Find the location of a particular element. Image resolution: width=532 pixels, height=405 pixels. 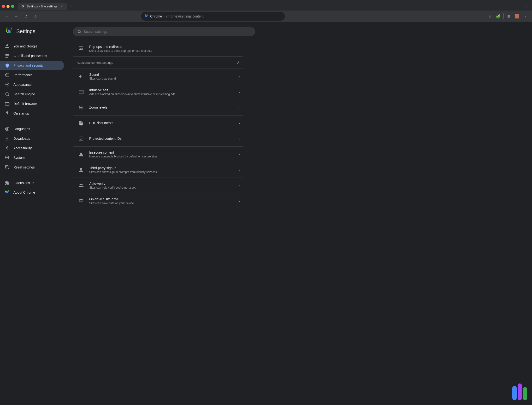

section-chevron-icon: ∧ is located at coordinates (238, 63).